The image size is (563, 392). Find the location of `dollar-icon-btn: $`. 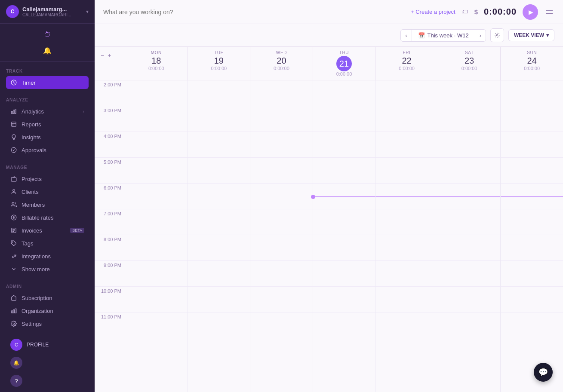

dollar-icon-btn: $ is located at coordinates (476, 12).